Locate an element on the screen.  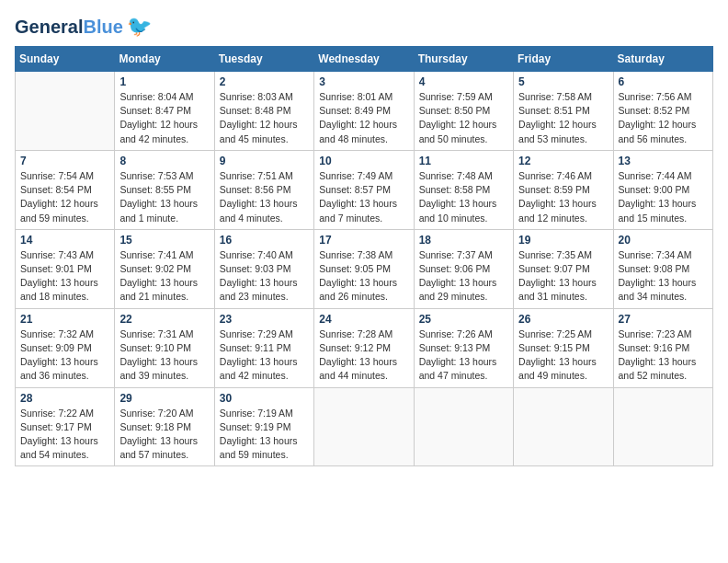
logo-text-blue: Blue is located at coordinates (103, 27).